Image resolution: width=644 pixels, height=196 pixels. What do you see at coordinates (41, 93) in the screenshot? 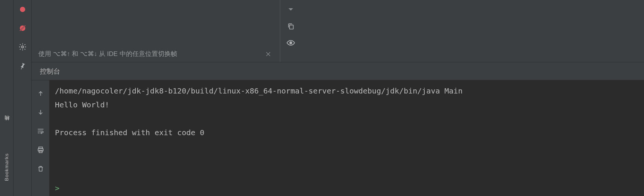
I see `up-arrow-icon` at bounding box center [41, 93].